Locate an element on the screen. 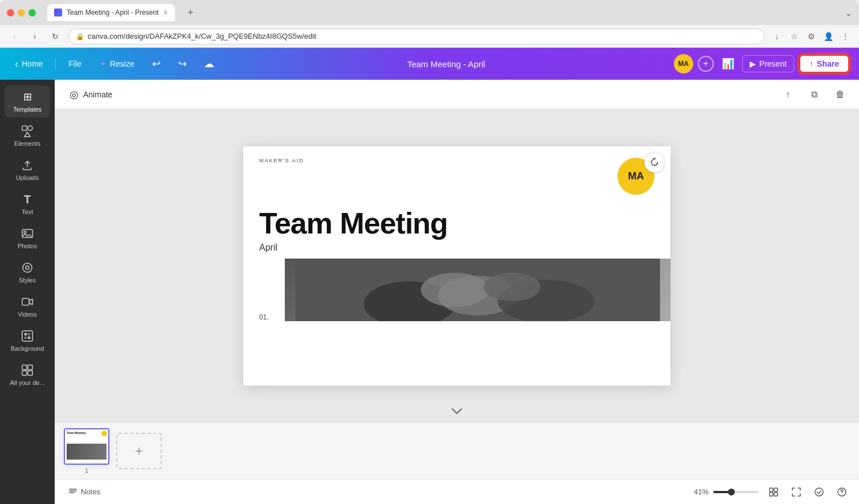 This screenshot has width=859, height=504. animate-button: ◎ Animate is located at coordinates (91, 95).